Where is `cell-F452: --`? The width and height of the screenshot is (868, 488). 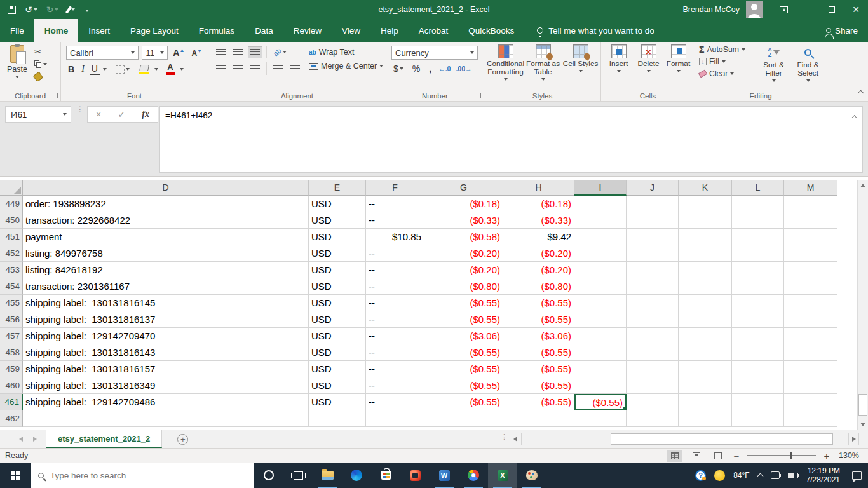
cell-F452: -- is located at coordinates (395, 254).